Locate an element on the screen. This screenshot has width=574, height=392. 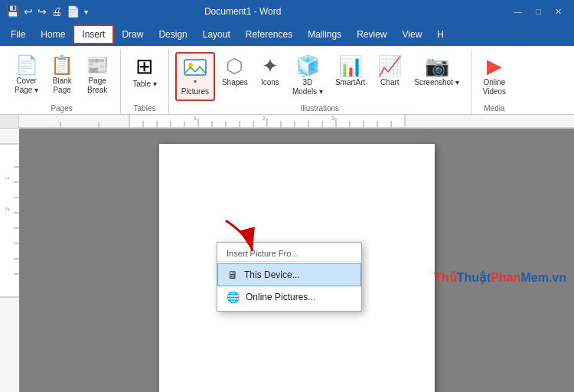
tables-items: ⊞ Table ▾ is located at coordinates (145, 77).